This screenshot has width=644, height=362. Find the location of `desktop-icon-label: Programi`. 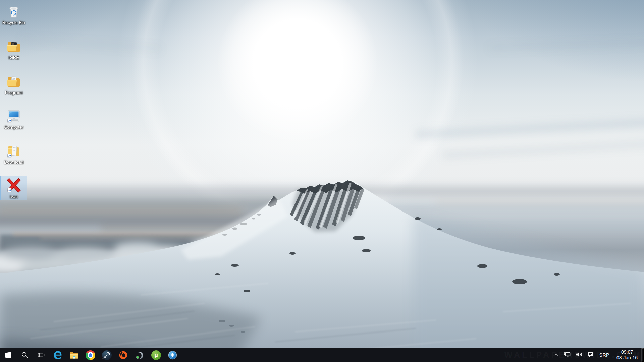

desktop-icon-label: Programi is located at coordinates (14, 93).